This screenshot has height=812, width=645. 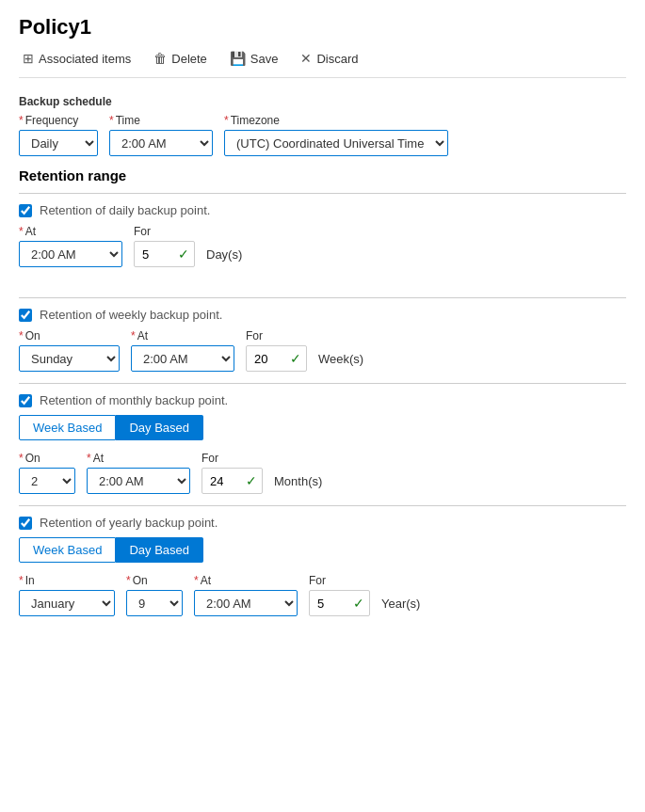 What do you see at coordinates (138, 458) in the screenshot?
I see `monthly-at-label: *At` at bounding box center [138, 458].